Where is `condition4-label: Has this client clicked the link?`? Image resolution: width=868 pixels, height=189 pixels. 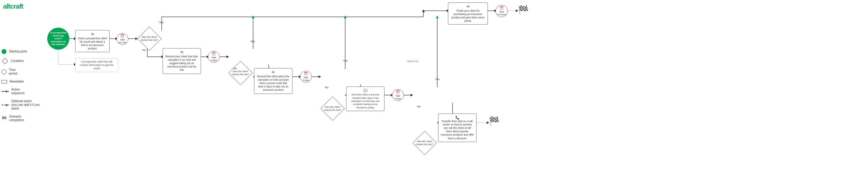 condition4-label: Has this client clicked the link? is located at coordinates (425, 143).